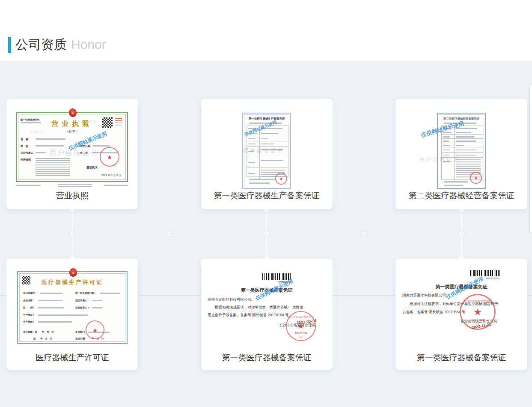 The height and width of the screenshot is (407, 532). I want to click on qr-code, so click(107, 123).